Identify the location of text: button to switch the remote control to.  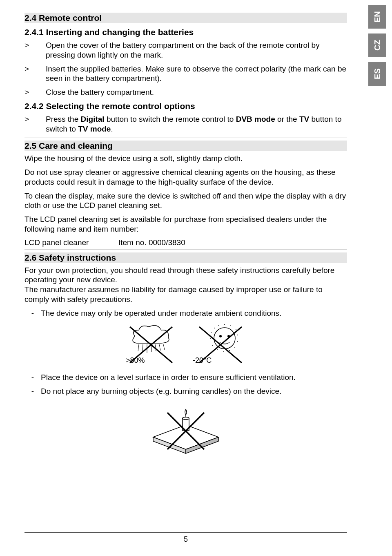
(170, 119).